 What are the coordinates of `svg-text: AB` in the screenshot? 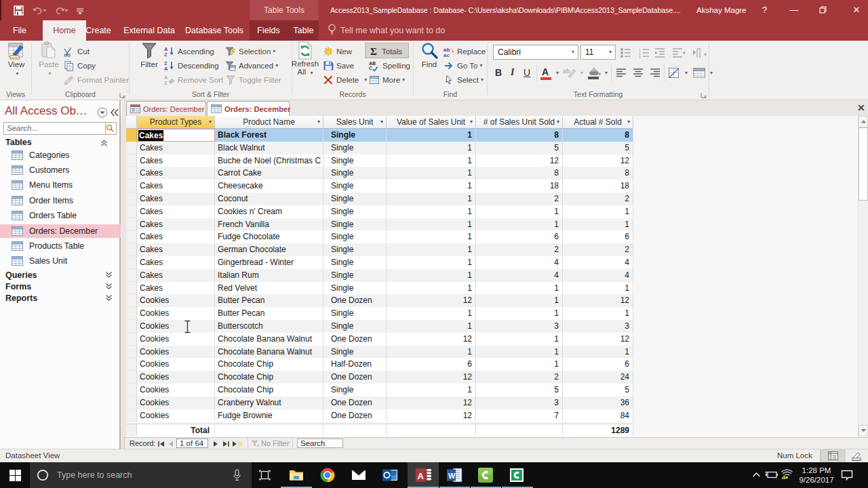 It's located at (372, 64).